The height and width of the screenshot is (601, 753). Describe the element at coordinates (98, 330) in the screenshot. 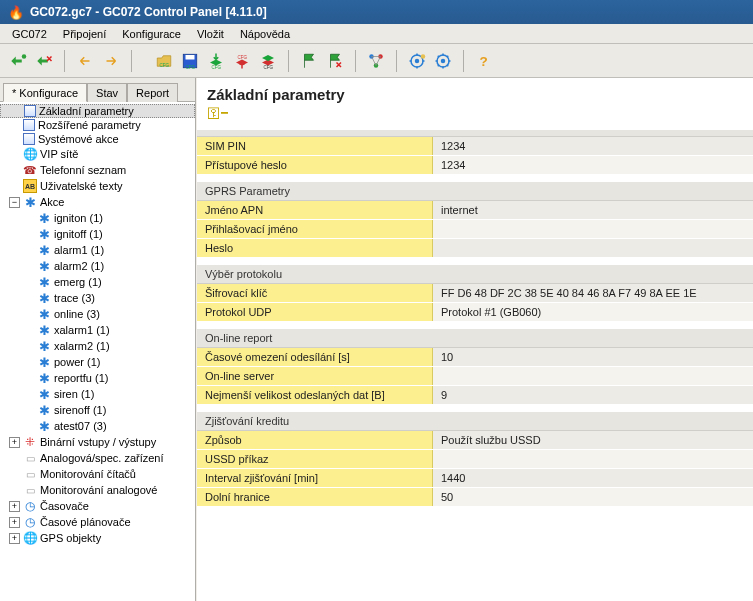

I see `tree-action-xalarm1: ✱xalarm1 (1)` at that location.